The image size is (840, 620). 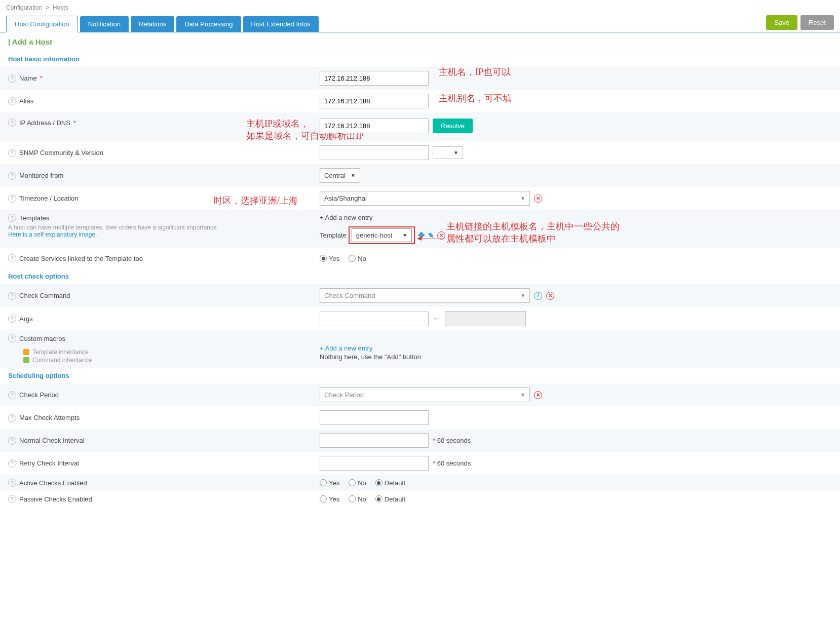 I want to click on label-templates: Templates, so click(x=34, y=218).